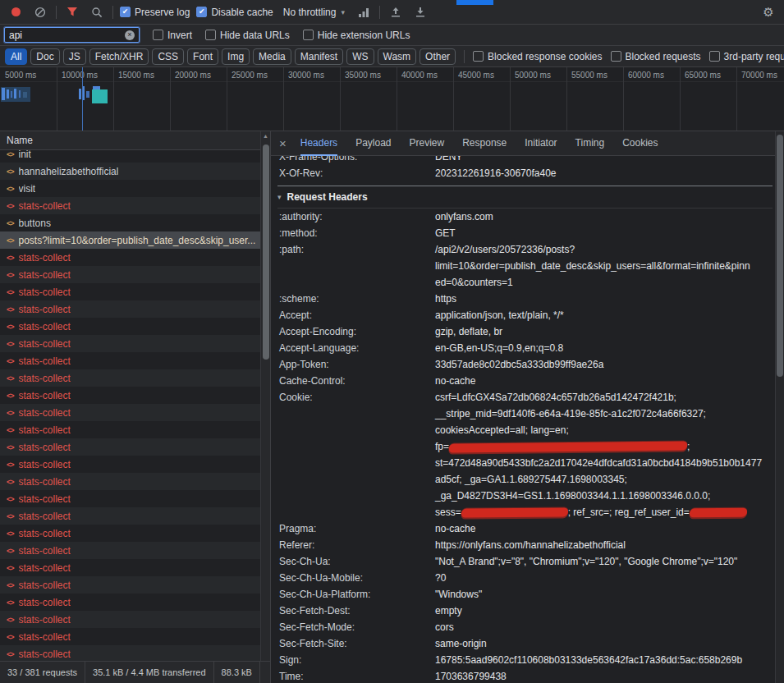  What do you see at coordinates (356, 35) in the screenshot?
I see `hide-extension-urls-checkbox: Hide extension URLs` at bounding box center [356, 35].